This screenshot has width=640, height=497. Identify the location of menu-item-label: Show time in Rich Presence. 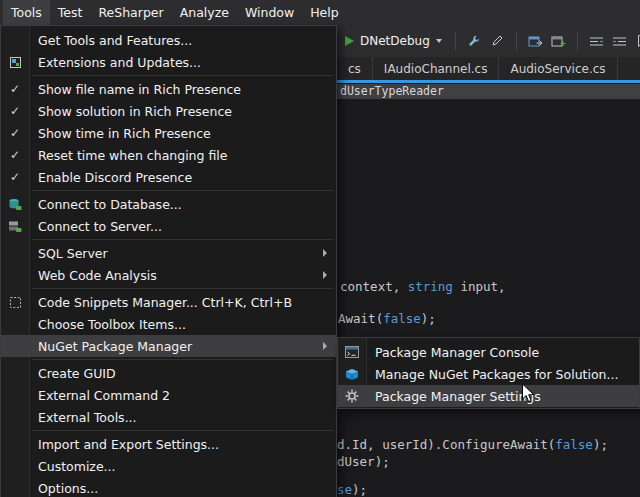
(174, 134).